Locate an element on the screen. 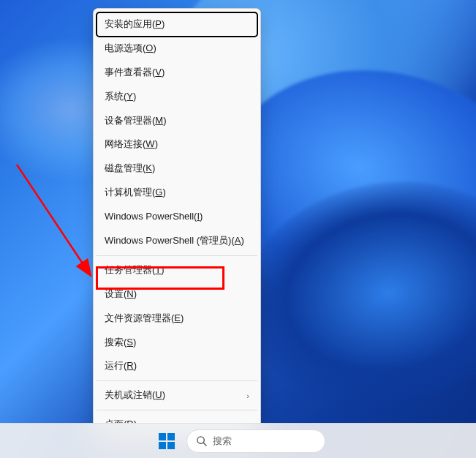 The width and height of the screenshot is (476, 458). chevron-right-icon: › is located at coordinates (248, 396).